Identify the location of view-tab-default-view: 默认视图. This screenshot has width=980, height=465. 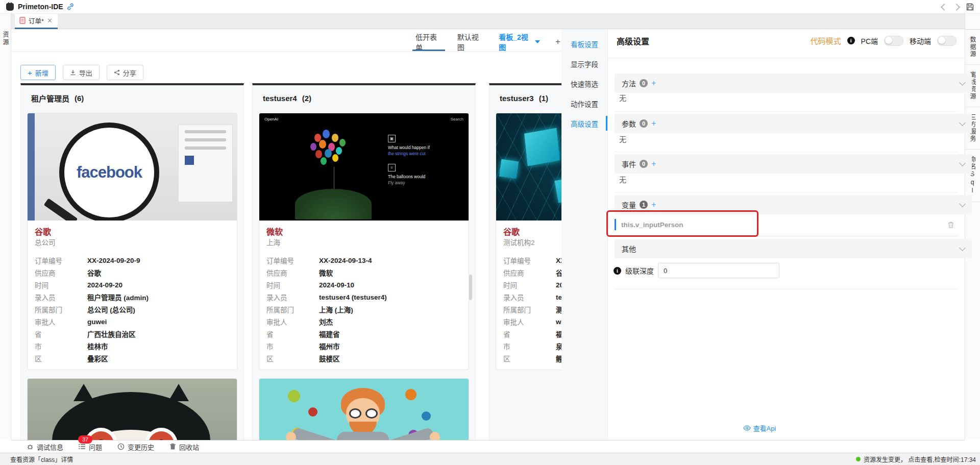
(471, 42).